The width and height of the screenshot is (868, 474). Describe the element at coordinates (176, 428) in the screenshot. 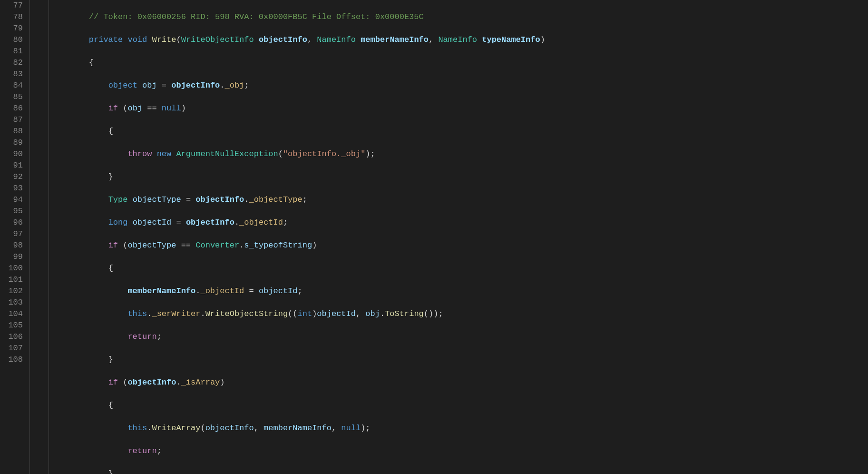

I see `method: WriteArray` at that location.